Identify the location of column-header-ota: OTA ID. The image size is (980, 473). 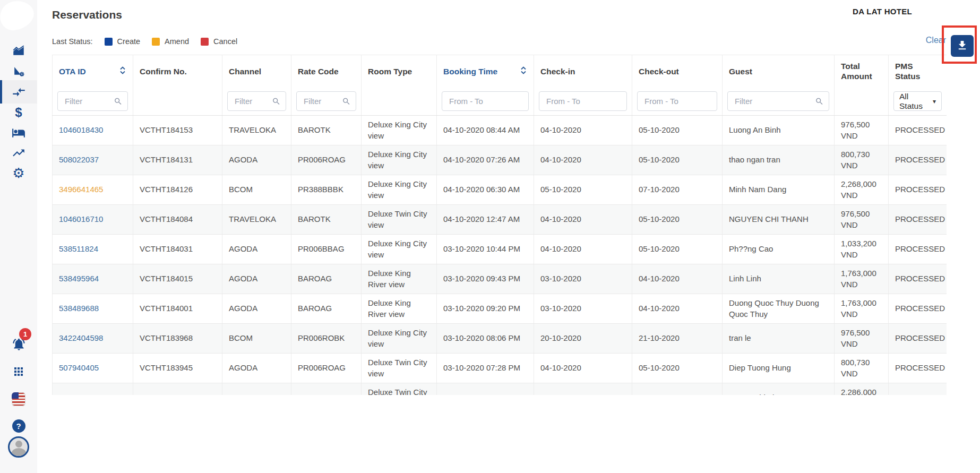
(93, 71).